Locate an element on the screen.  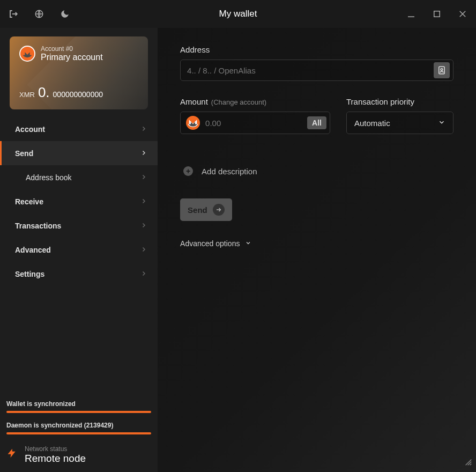
sidebar-item-label: Address book is located at coordinates (49, 178).